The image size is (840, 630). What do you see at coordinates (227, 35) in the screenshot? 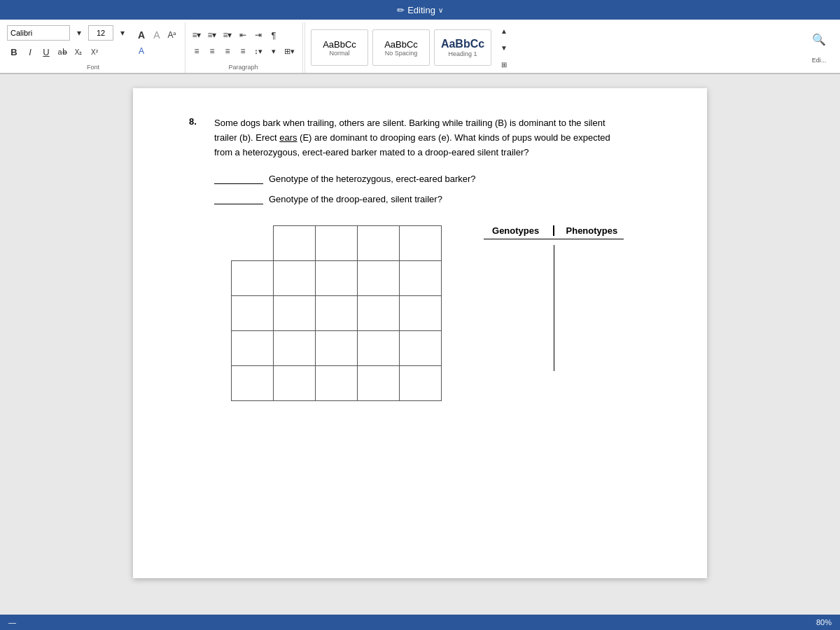
I see `multilevel-button: ≡▾` at bounding box center [227, 35].